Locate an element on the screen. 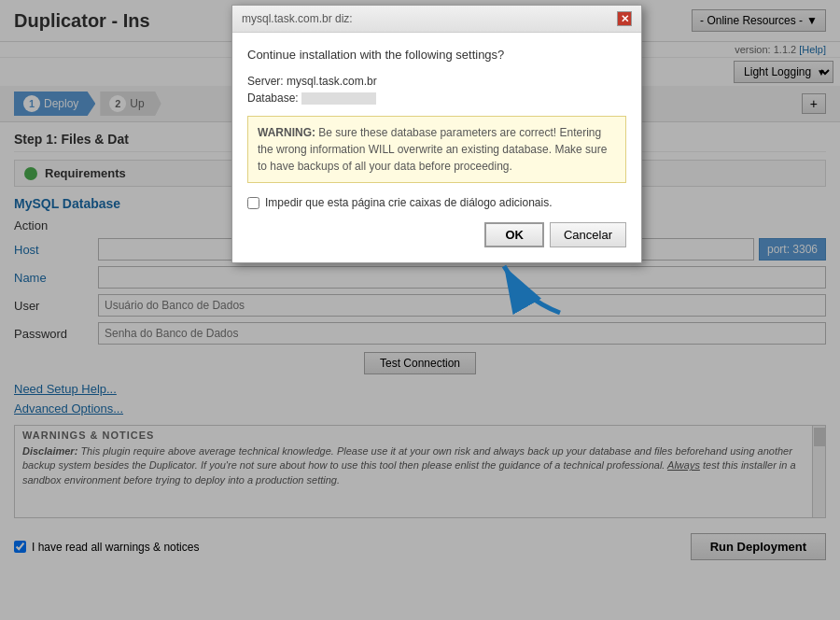 Image resolution: width=840 pixels, height=620 pixels. modal-header: mysql.task.com.br diz: ✕ is located at coordinates (437, 19).